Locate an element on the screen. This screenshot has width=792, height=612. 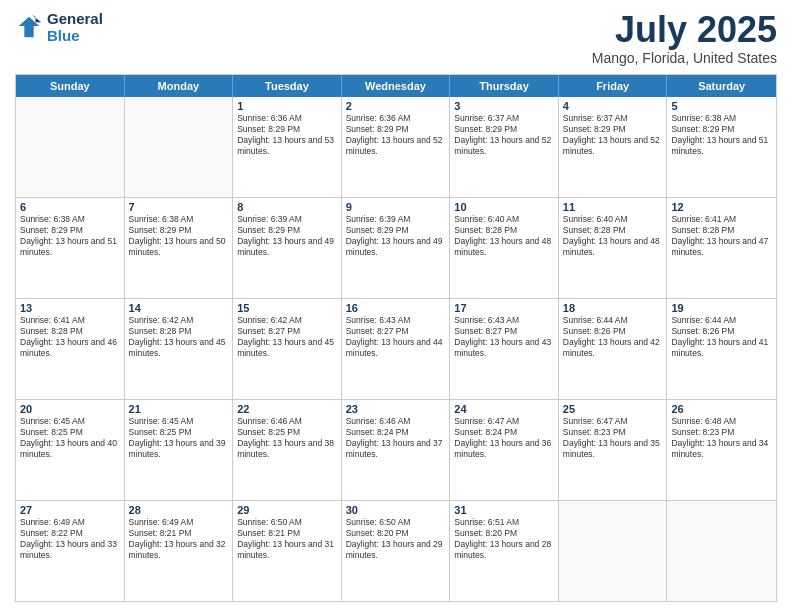
calendar-cell: 23Sunrise: 6:46 AMSunset: 8:24 PMDayligh… is located at coordinates (396, 450).